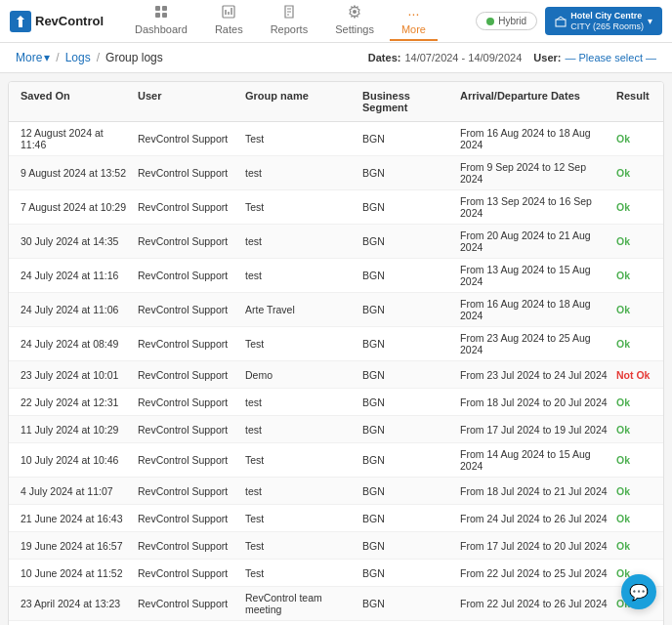  Describe the element at coordinates (534, 491) in the screenshot. I see `cell-dates: From 18 Jul 2024 to 21 Jul 2024` at that location.